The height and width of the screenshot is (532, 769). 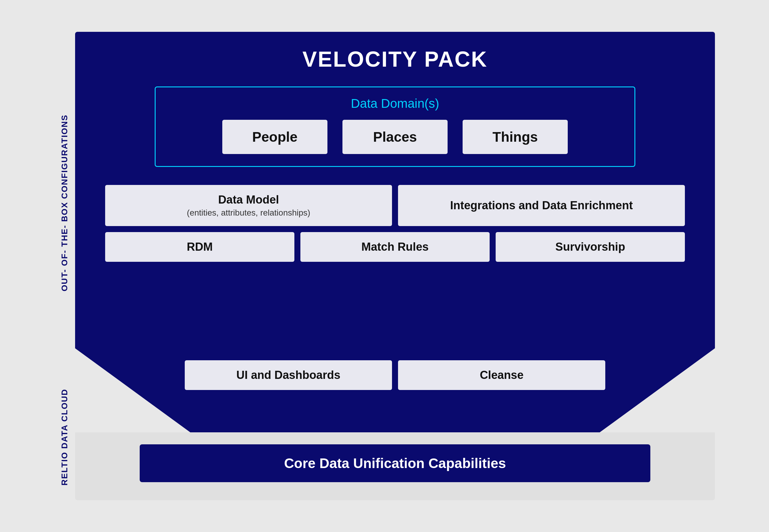 What do you see at coordinates (65, 266) in the screenshot?
I see `left-labels: OUT- OF- THE- BOX CONFIGURATIONS RELTIO …` at bounding box center [65, 266].